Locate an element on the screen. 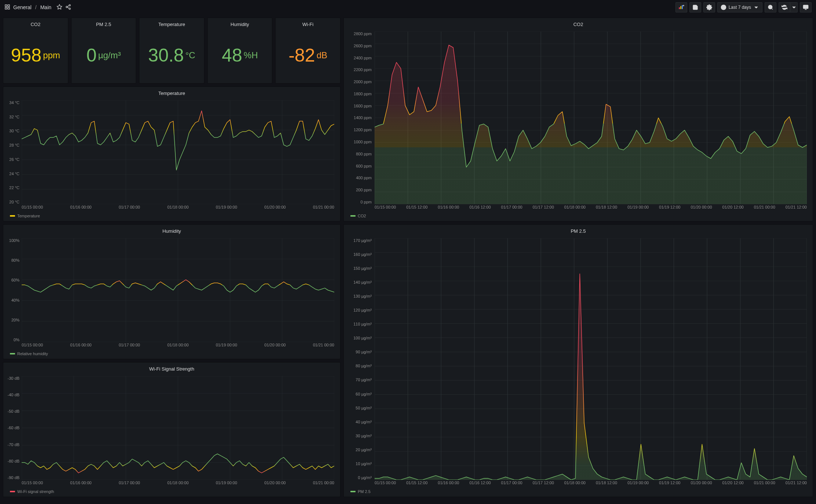 This screenshot has height=504, width=816. chart-panel-temperature: Temperature 34 °C32 °C30 °C28 °C26 °C24 … is located at coordinates (172, 154).